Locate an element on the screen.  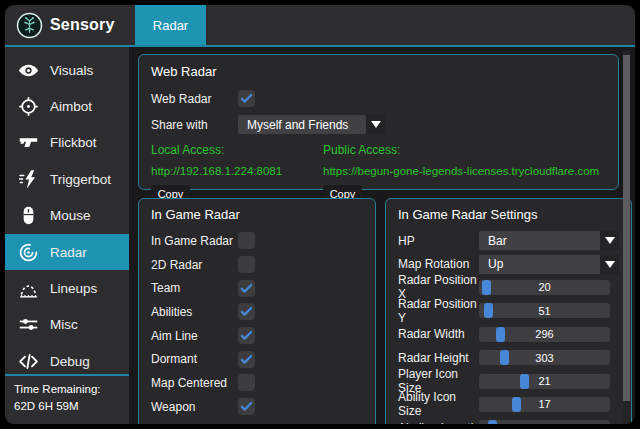
sidebar-header: Sensory is located at coordinates (67, 26).